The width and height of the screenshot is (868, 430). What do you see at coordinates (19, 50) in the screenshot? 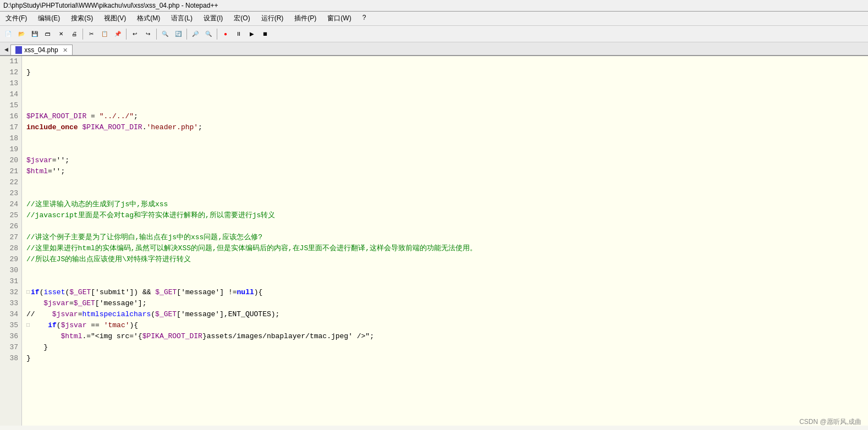
I see `tab-file-icon` at bounding box center [19, 50].